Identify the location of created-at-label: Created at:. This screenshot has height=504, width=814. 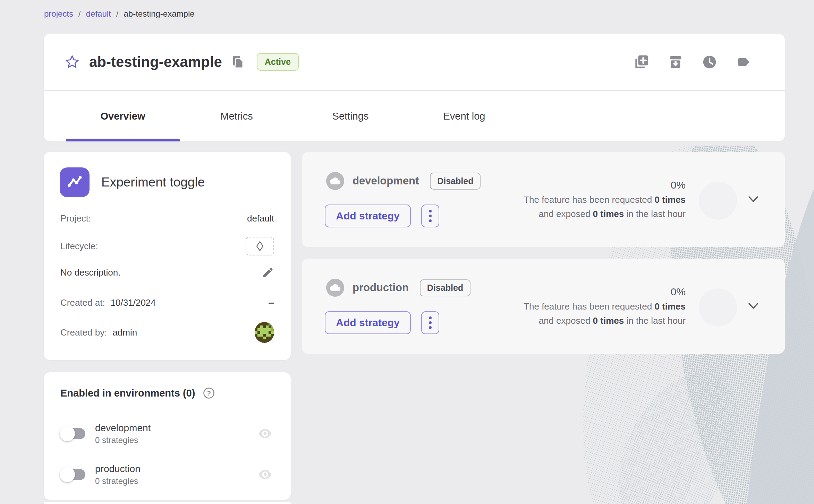
(83, 303).